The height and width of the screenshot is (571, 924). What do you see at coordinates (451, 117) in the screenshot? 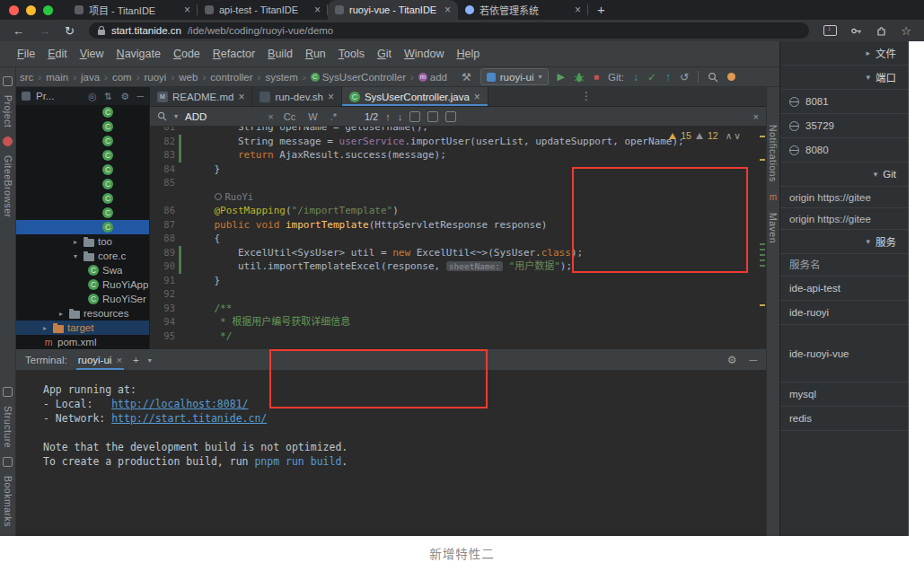
I see `search-options-icon` at bounding box center [451, 117].